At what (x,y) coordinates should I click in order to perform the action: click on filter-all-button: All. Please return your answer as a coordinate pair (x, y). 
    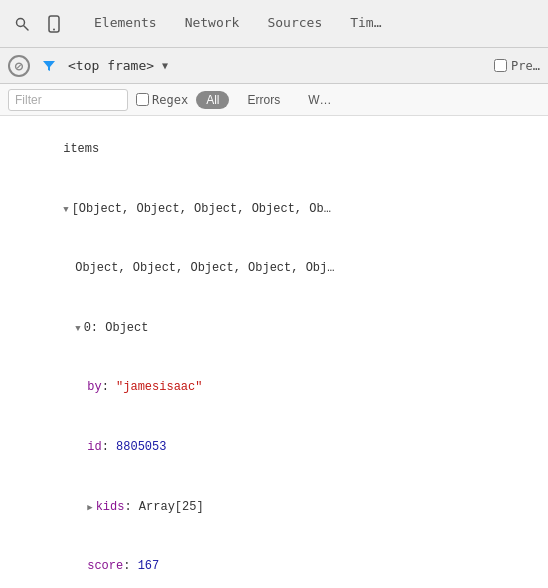
    Looking at the image, I should click on (212, 100).